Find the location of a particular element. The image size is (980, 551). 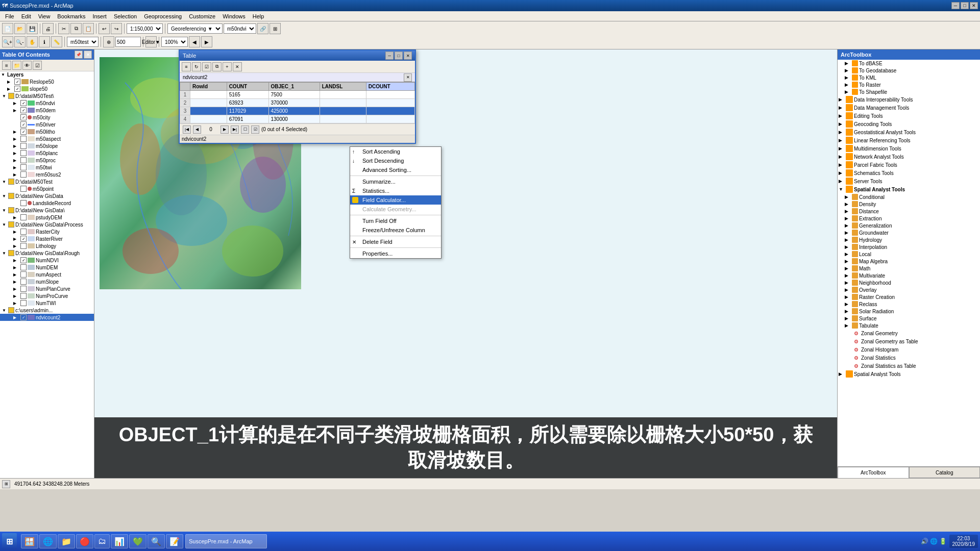

nav-next-btn: ▶ is located at coordinates (225, 130).